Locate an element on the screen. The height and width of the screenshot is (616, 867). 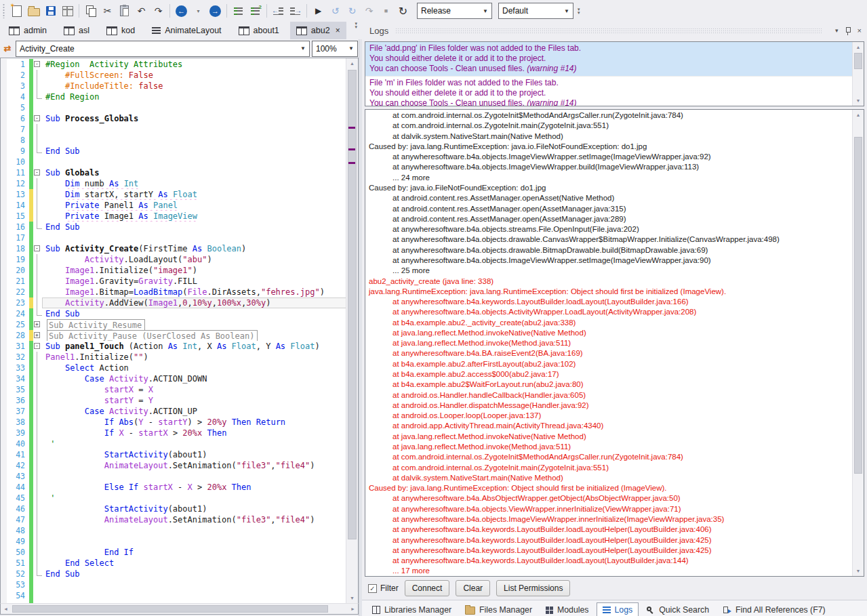
cut-icon: ✂ is located at coordinates (107, 11).